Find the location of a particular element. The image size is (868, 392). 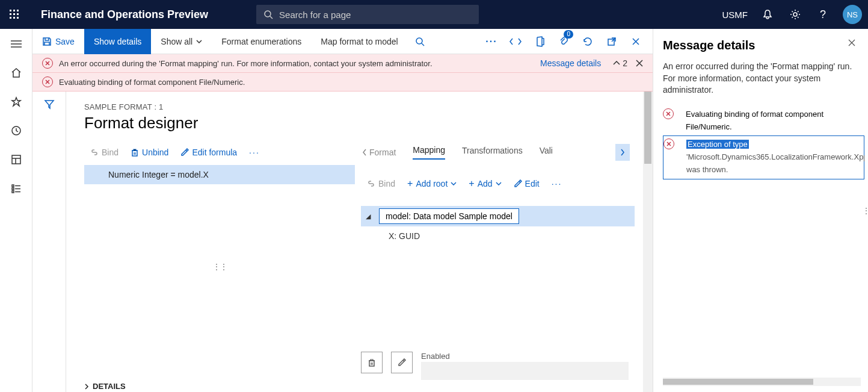

waffle-menu is located at coordinates (14, 14).